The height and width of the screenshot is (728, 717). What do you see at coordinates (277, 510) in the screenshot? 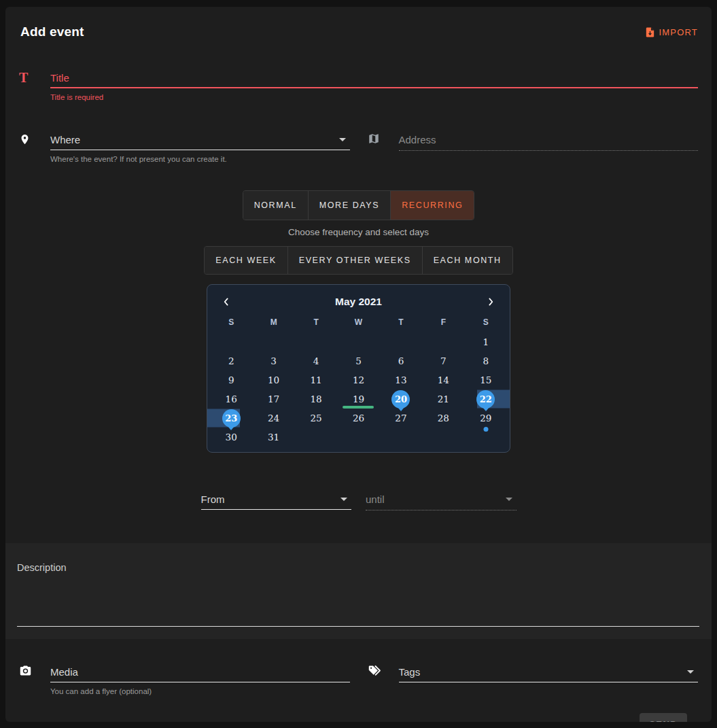
I see `from-underline` at bounding box center [277, 510].